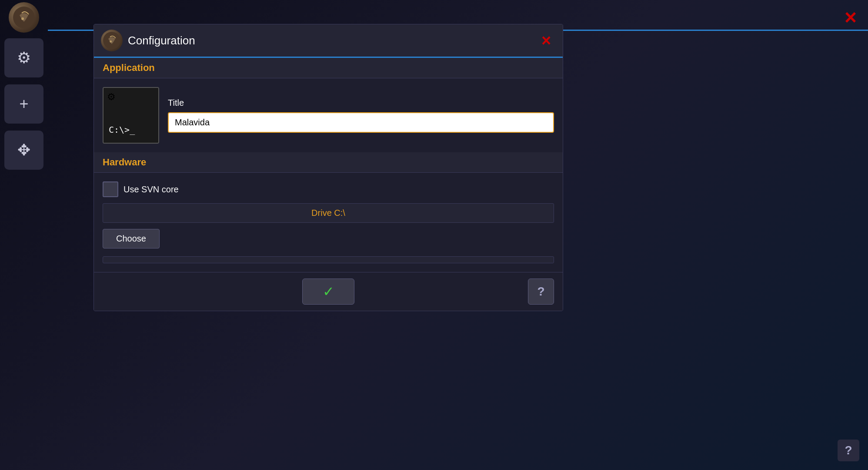 Image resolution: width=868 pixels, height=470 pixels. I want to click on app-logo-circle, so click(24, 17).